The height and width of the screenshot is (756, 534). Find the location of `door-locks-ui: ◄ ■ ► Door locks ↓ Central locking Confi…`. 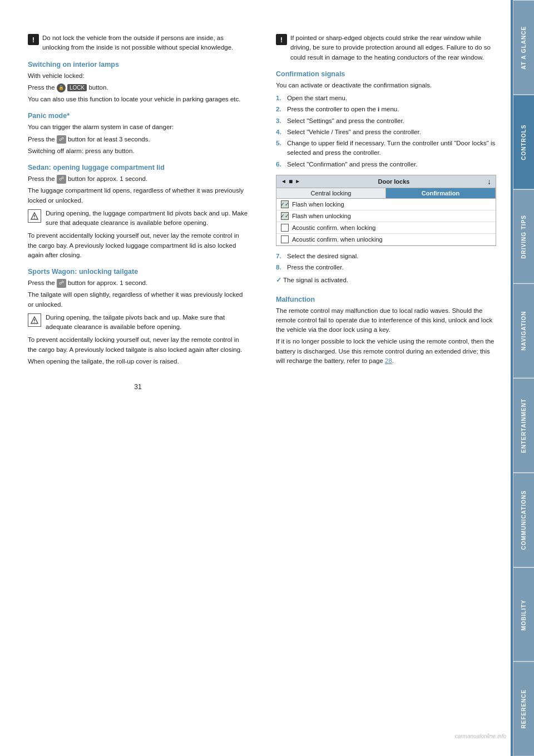

door-locks-ui: ◄ ■ ► Door locks ↓ Central locking Confi… is located at coordinates (386, 210).